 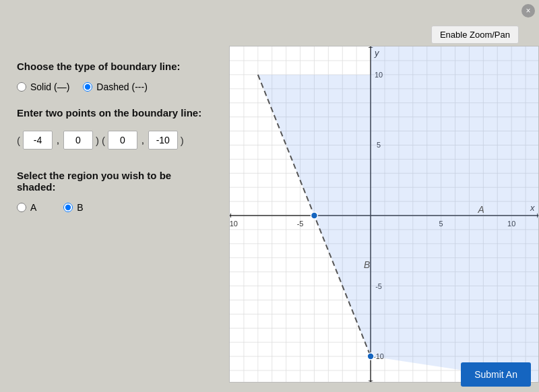 I want to click on region-b-label: B, so click(x=367, y=265).